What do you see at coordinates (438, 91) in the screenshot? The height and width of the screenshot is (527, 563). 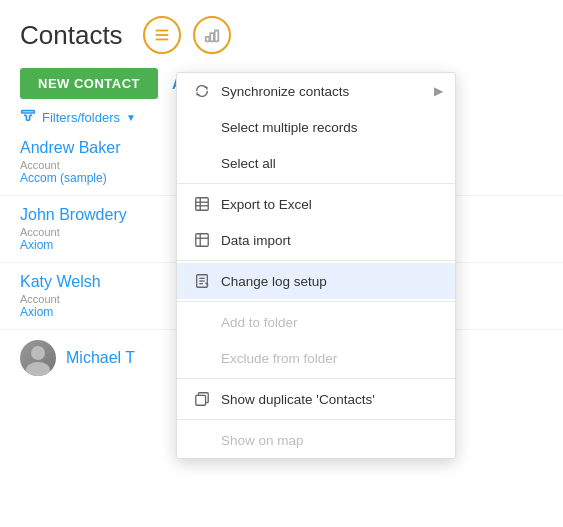 I see `submenu-arrow-icon: ▶` at bounding box center [438, 91].